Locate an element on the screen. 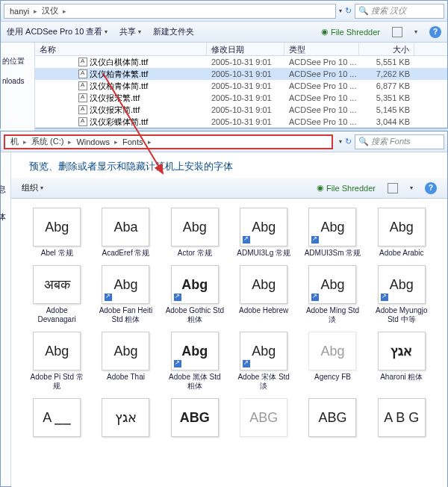 This screenshot has width=448, height=487. font-sample: A B G is located at coordinates (402, 418).